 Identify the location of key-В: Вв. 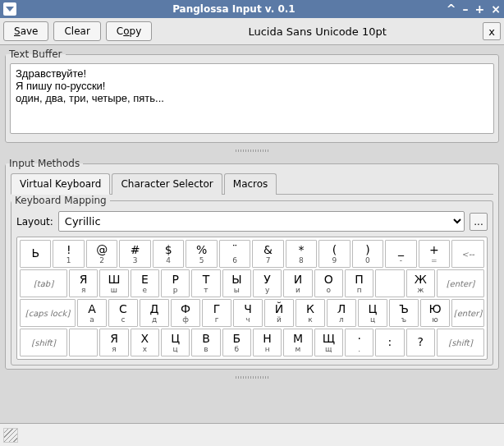
(205, 343).